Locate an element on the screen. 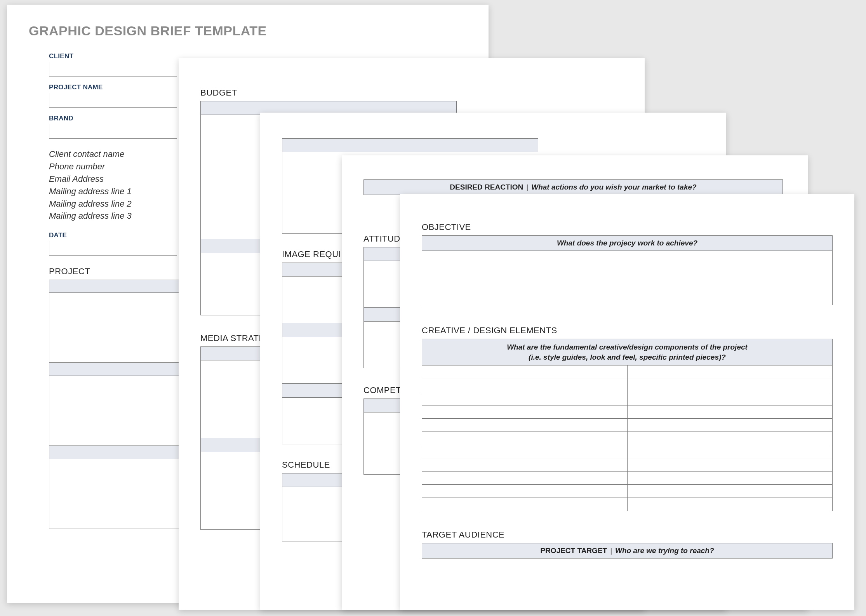  creative-prompt-l2: (i.e. style guides, look and feel, speci… is located at coordinates (627, 357).